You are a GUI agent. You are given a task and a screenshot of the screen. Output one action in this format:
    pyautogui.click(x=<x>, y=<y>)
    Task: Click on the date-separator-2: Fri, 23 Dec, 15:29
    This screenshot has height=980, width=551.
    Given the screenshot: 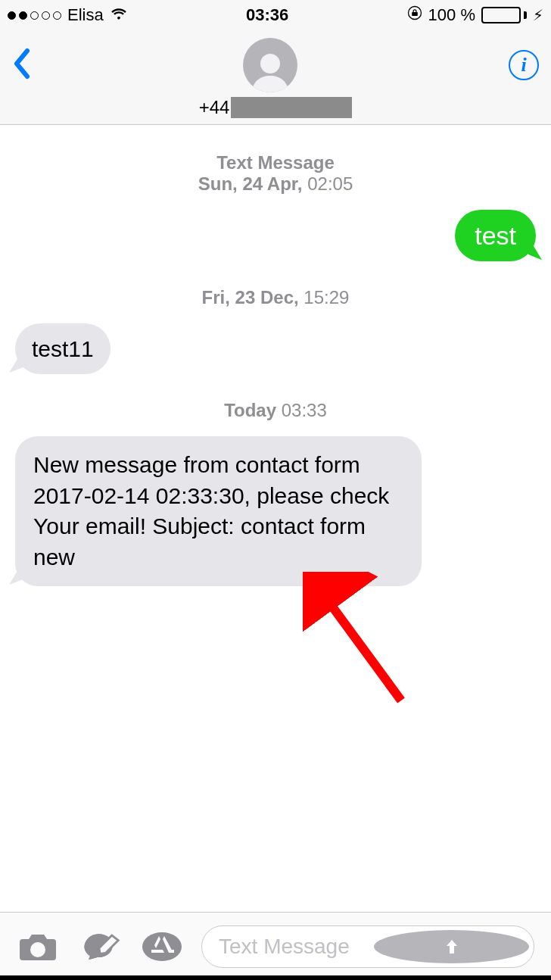 What is the action you would take?
    pyautogui.click(x=276, y=298)
    